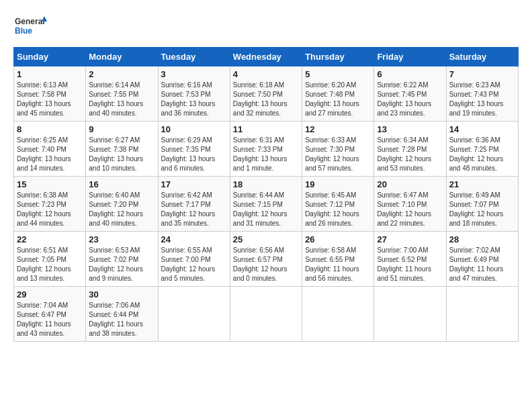 The width and height of the screenshot is (532, 411). Describe the element at coordinates (266, 210) in the screenshot. I see `day-info: Sunrise: 6:44 AM Sunset: 7:15 PM Dayligh…` at that location.